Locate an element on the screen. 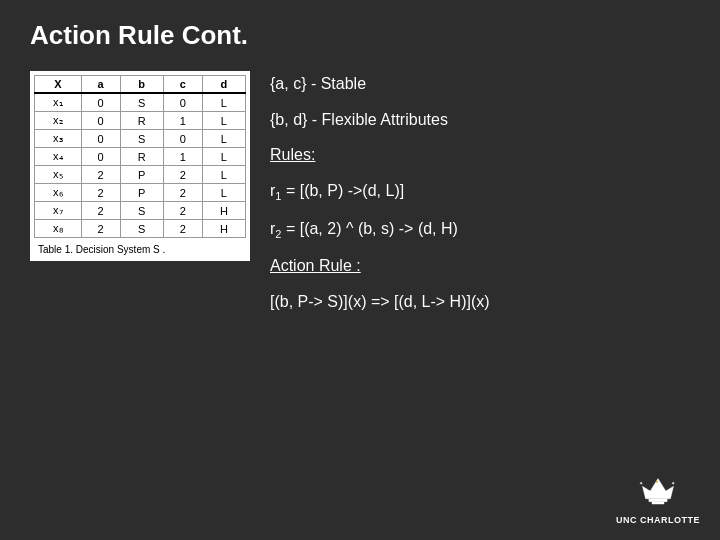  table-cell: x₃ is located at coordinates (58, 139).